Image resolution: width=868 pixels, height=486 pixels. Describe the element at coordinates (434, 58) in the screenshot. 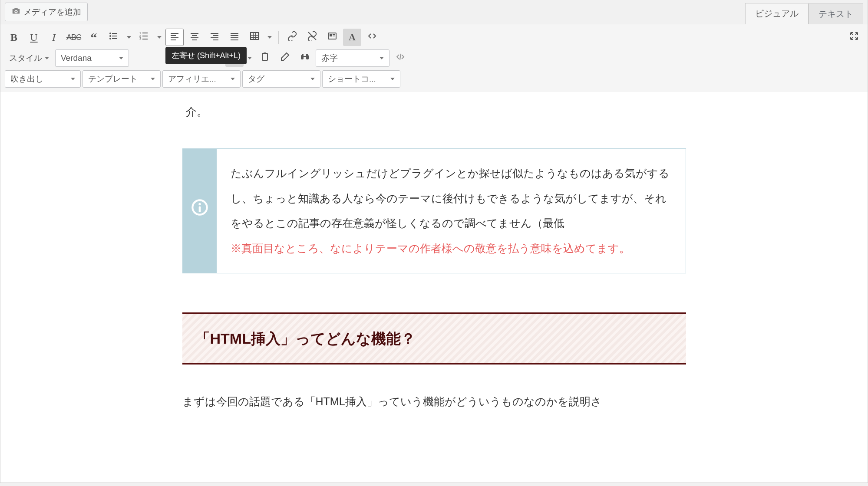

I see `editor-toolbar: B U I ABC “ 123` at that location.